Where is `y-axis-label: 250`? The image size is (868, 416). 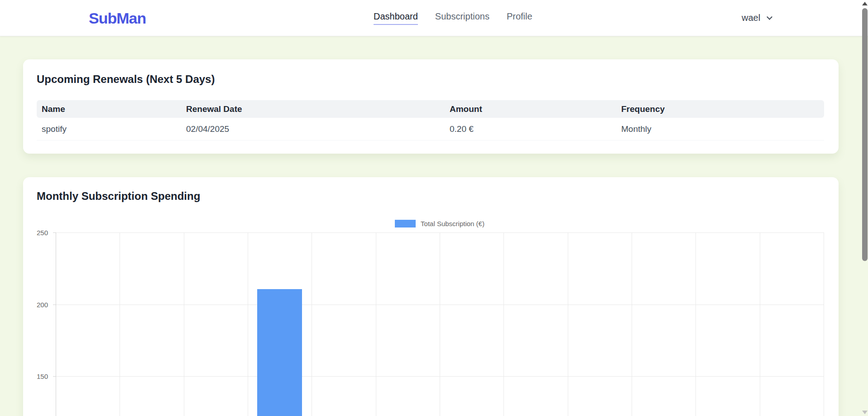
y-axis-label: 250 is located at coordinates (38, 233).